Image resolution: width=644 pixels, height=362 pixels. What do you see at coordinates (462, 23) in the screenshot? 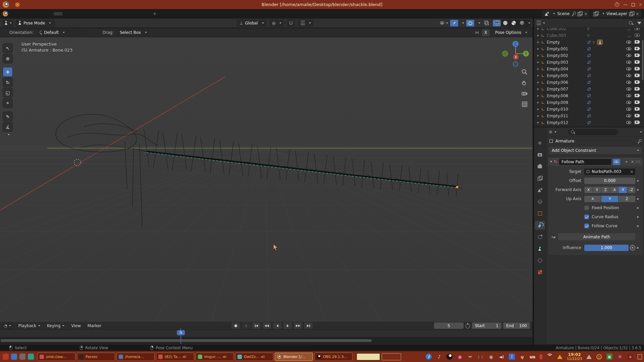
I see `gizmos-dropdown` at bounding box center [462, 23].